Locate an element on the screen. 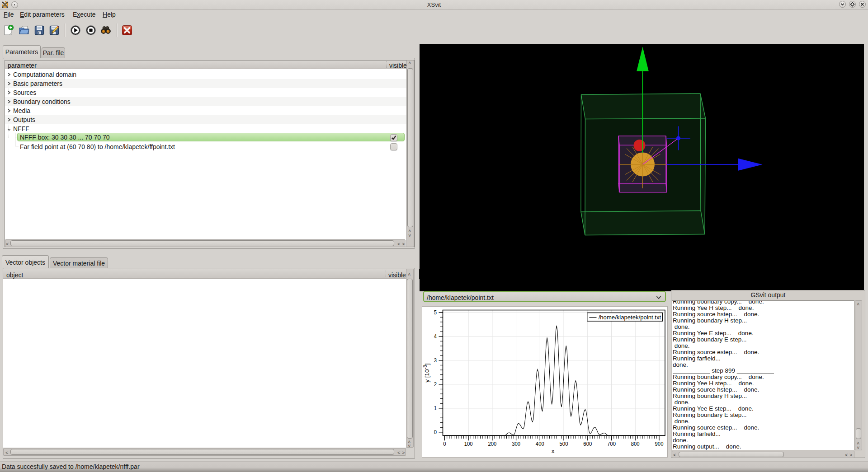 Image resolution: width=868 pixels, height=472 pixels. svg-text: 400 is located at coordinates (540, 444).